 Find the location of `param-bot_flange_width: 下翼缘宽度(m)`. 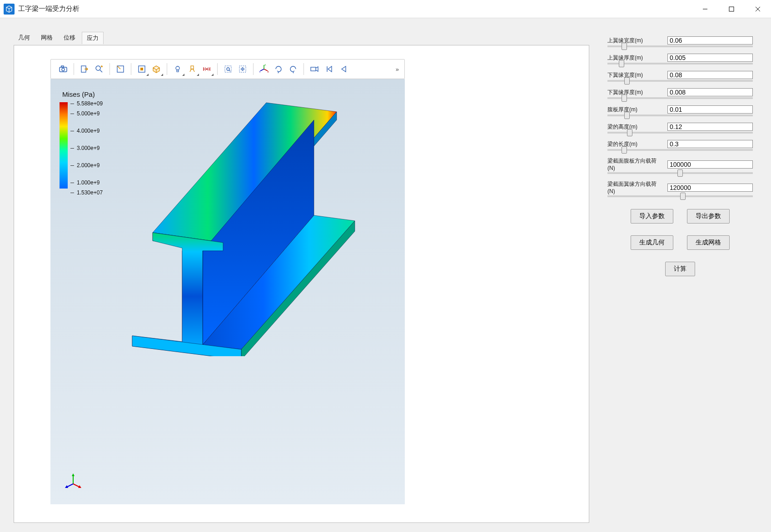

param-bot_flange_width: 下翼缘宽度(m) is located at coordinates (680, 76).